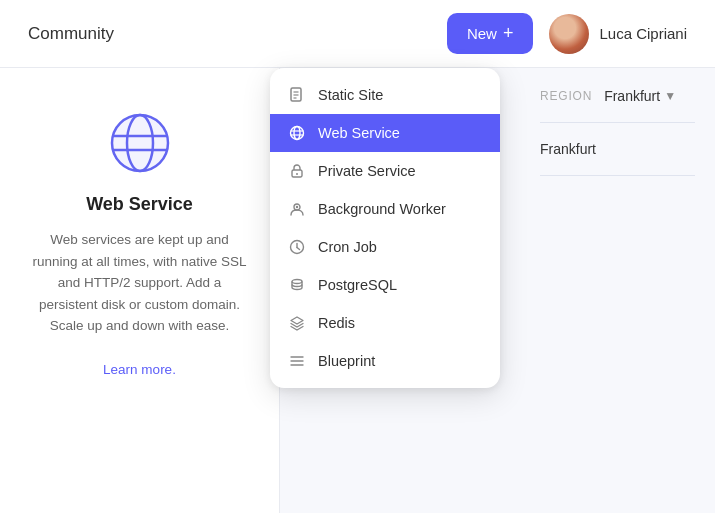 The image size is (715, 513). What do you see at coordinates (140, 370) in the screenshot?
I see `learn-more-link: Learn more.` at bounding box center [140, 370].